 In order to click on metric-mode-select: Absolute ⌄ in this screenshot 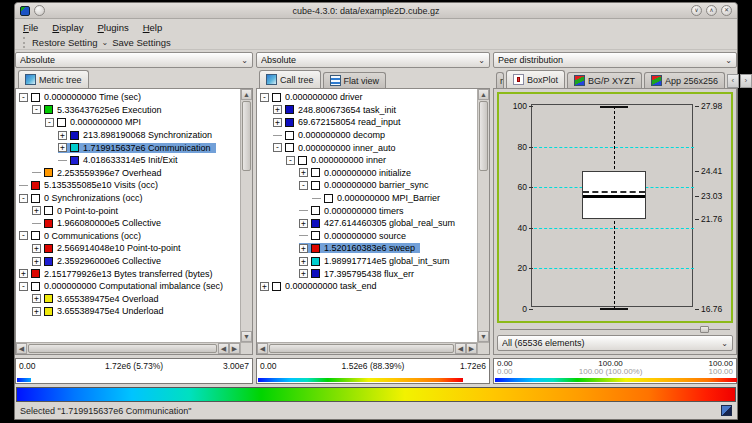, I will do `click(134, 60)`.